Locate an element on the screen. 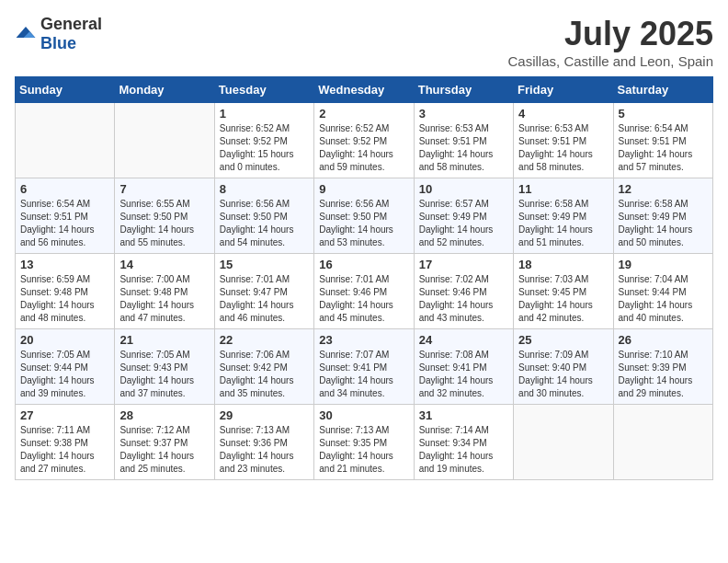  day-number: 25 is located at coordinates (563, 340).